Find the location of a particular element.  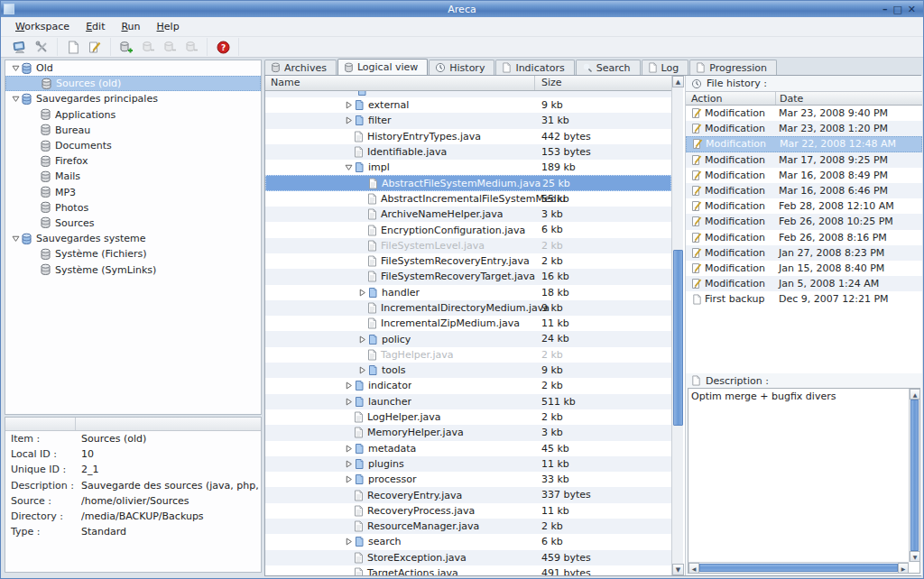

file-row-external: external9 kb is located at coordinates (468, 105).